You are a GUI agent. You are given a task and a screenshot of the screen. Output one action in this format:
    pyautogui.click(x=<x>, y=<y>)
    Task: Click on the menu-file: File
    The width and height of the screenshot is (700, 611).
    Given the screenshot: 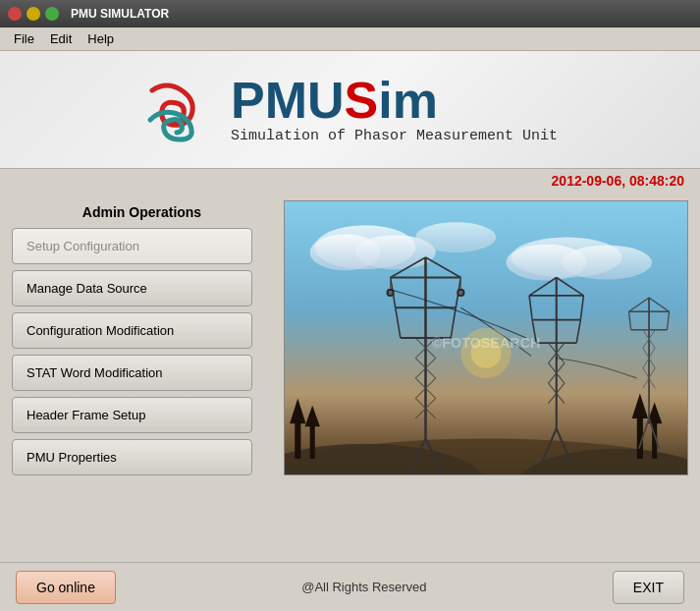 What is the action you would take?
    pyautogui.click(x=24, y=39)
    